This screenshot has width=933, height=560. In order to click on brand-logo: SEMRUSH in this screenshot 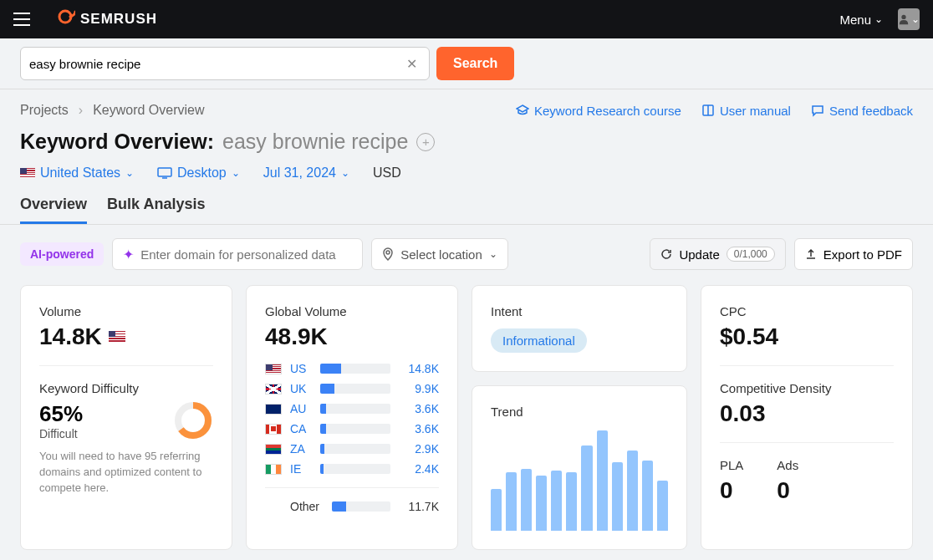, I will do `click(106, 19)`.